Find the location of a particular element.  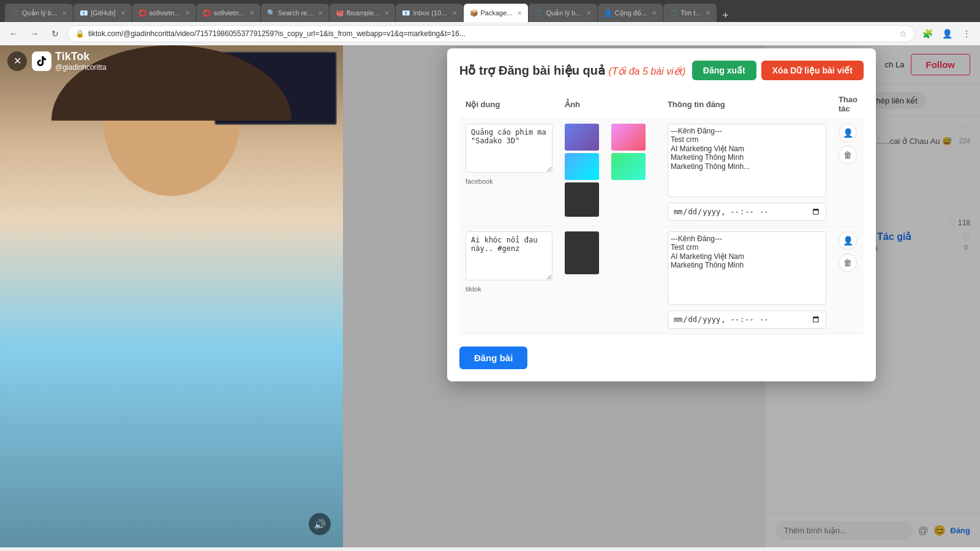

content-cell-1: Quảng cáo phim ma "Sadako 3D" facebook is located at coordinates (509, 173).